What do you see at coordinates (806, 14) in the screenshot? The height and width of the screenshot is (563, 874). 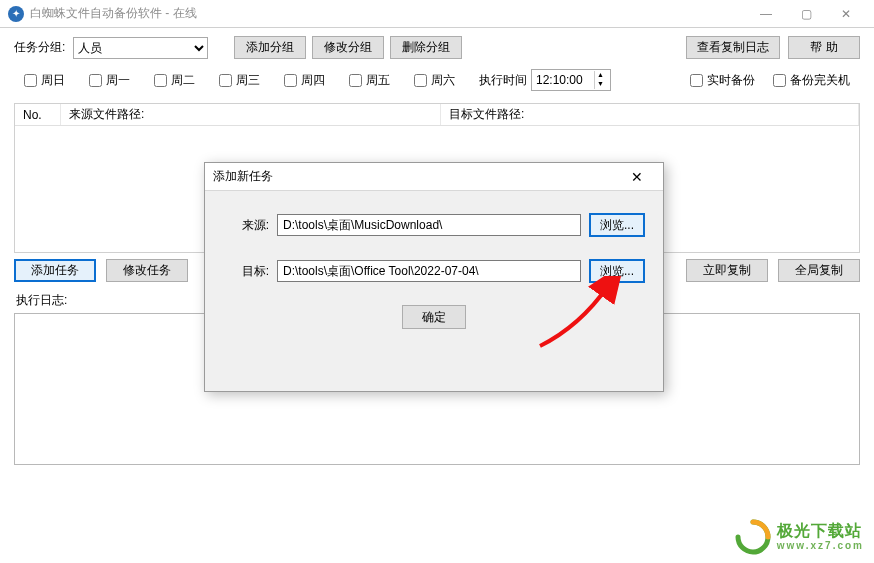 I see `maximize-button: ▢` at bounding box center [806, 14].